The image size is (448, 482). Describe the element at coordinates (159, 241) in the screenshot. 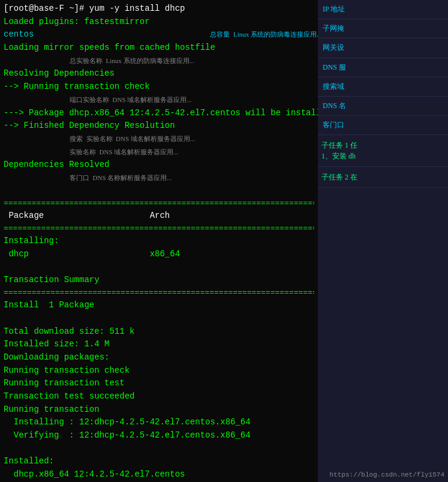

I see `installing-label: Installing:` at that location.